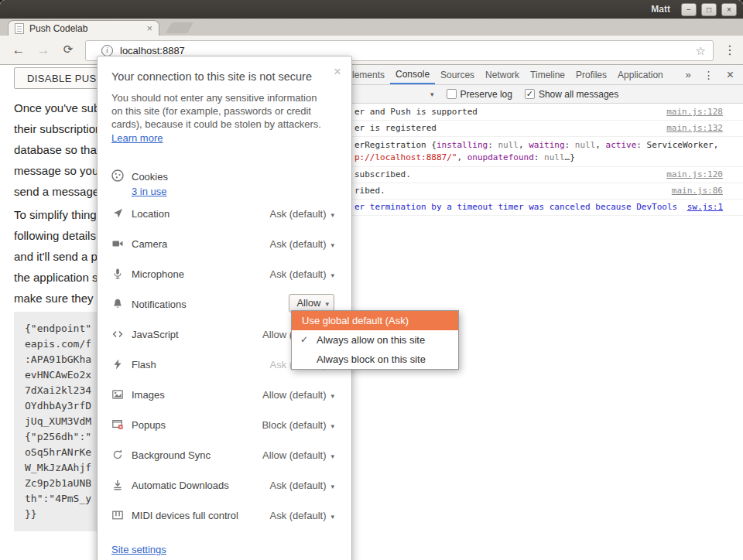  I want to click on forward-icon: →, so click(43, 50).